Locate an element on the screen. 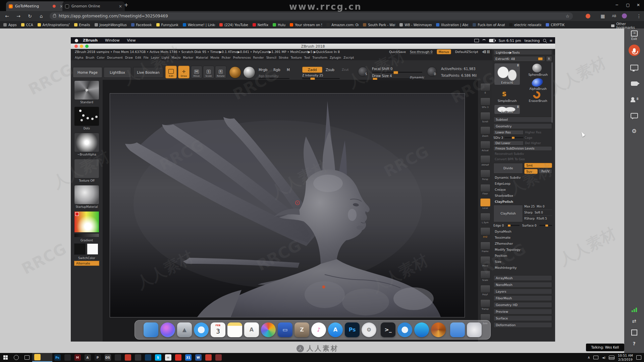  live-boolean-button: Live Boolean is located at coordinates (148, 72).